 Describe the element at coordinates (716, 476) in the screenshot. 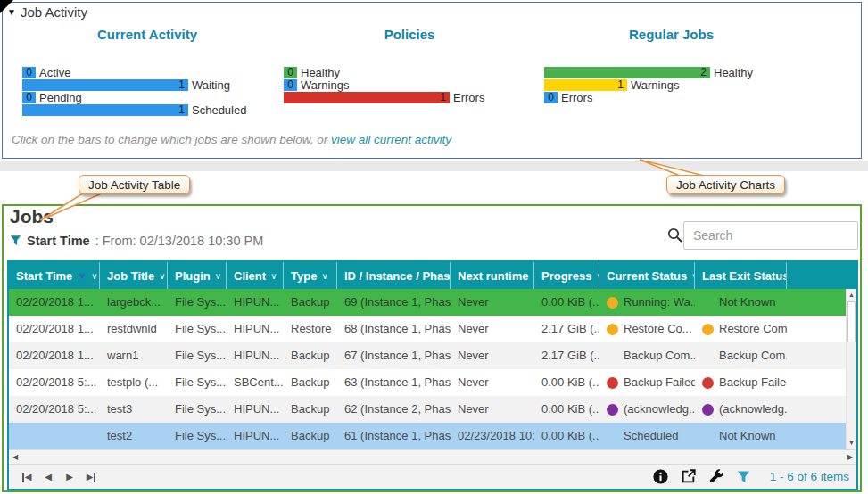

I see `wrench-icon` at that location.